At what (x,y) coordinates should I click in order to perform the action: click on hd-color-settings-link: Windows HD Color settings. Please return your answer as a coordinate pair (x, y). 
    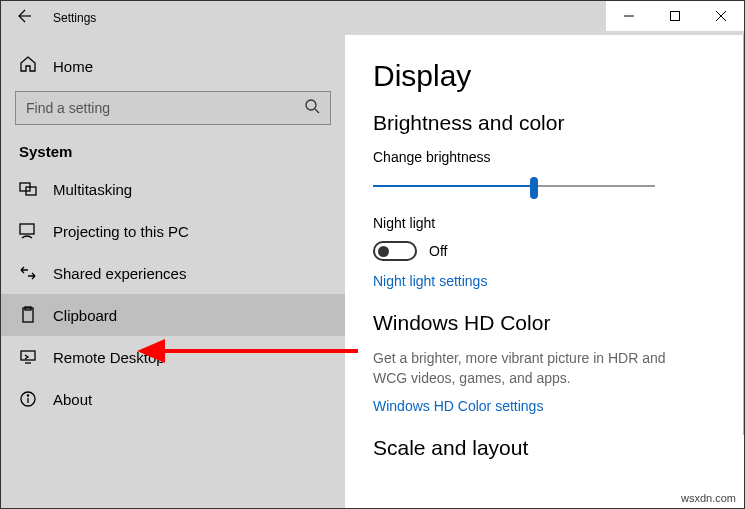
    Looking at the image, I should click on (544, 406).